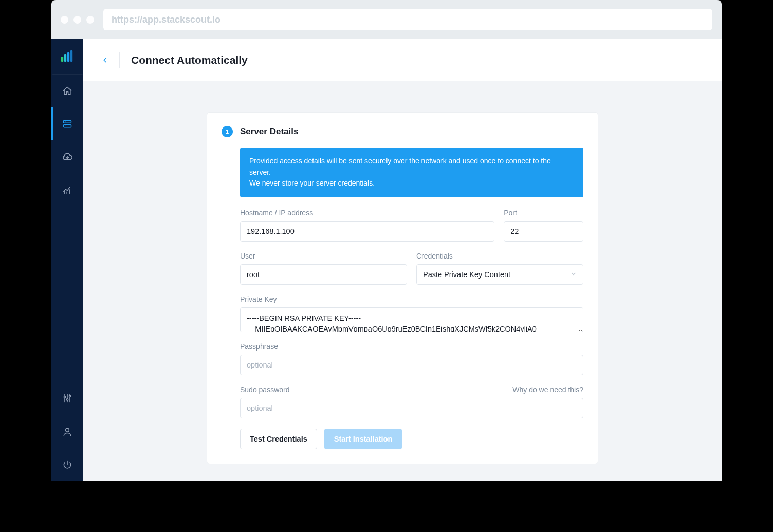 The image size is (773, 532). What do you see at coordinates (227, 132) in the screenshot?
I see `step-badge: 1` at bounding box center [227, 132].